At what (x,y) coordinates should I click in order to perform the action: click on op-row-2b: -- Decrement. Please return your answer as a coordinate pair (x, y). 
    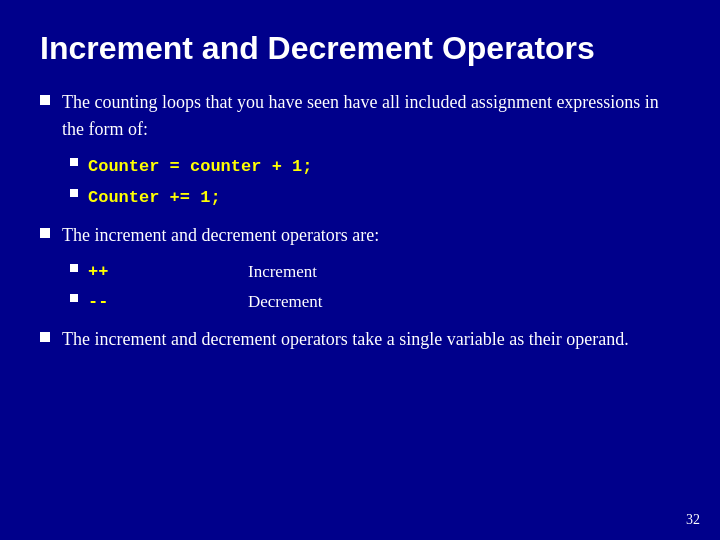
    Looking at the image, I should click on (206, 302).